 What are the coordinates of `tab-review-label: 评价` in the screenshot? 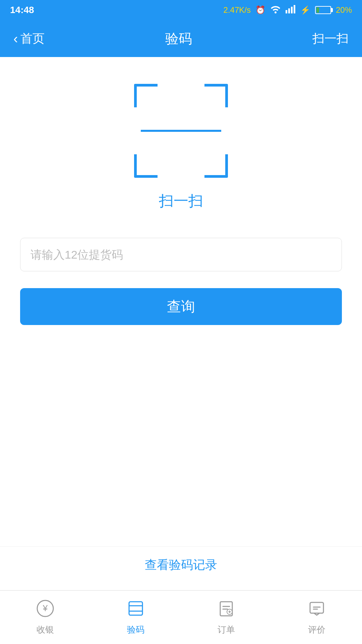 It's located at (317, 630).